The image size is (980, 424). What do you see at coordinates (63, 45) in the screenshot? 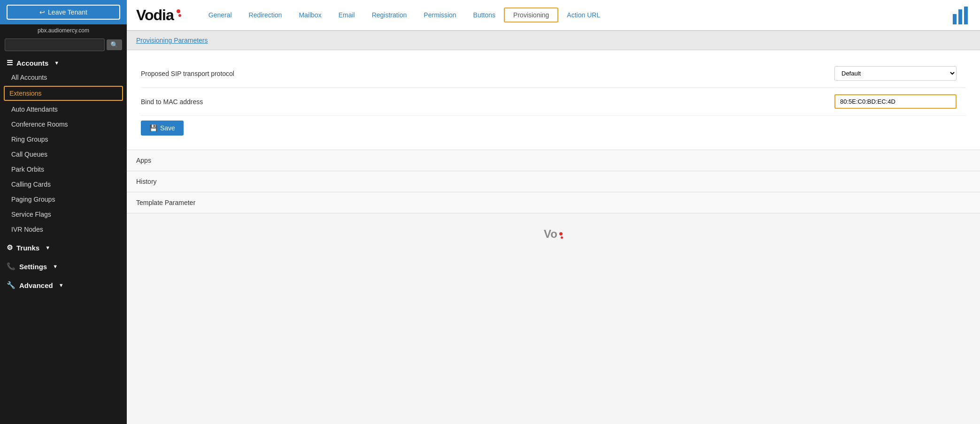
I see `search-bar: 🔍` at bounding box center [63, 45].